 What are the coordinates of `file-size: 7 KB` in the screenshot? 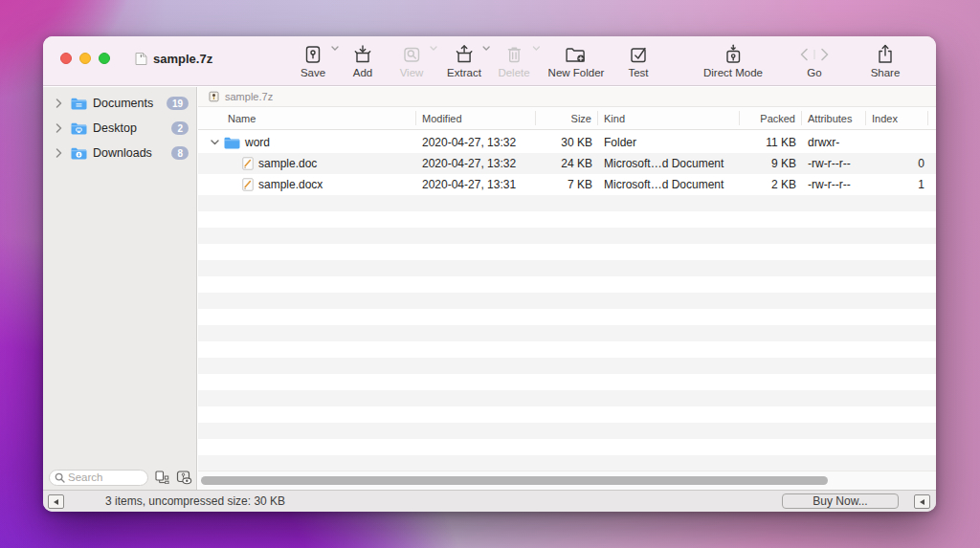 It's located at (567, 185).